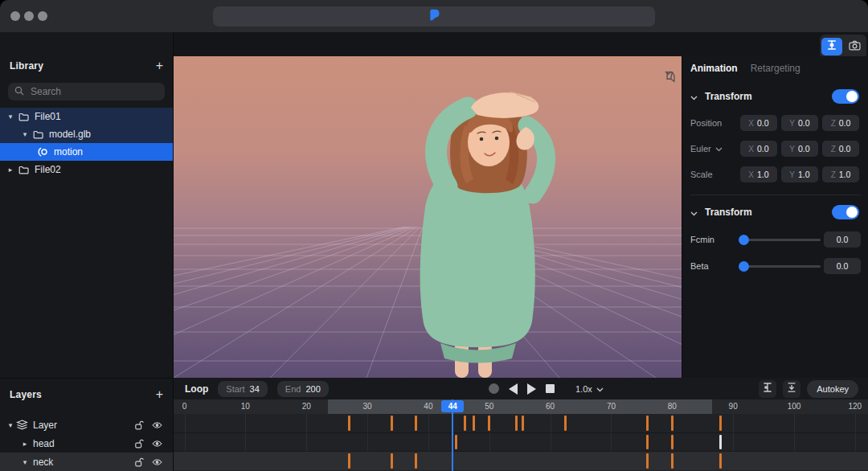 The width and height of the screenshot is (868, 471). Describe the element at coordinates (303, 389) in the screenshot. I see `end-frame-field: End 200` at that location.